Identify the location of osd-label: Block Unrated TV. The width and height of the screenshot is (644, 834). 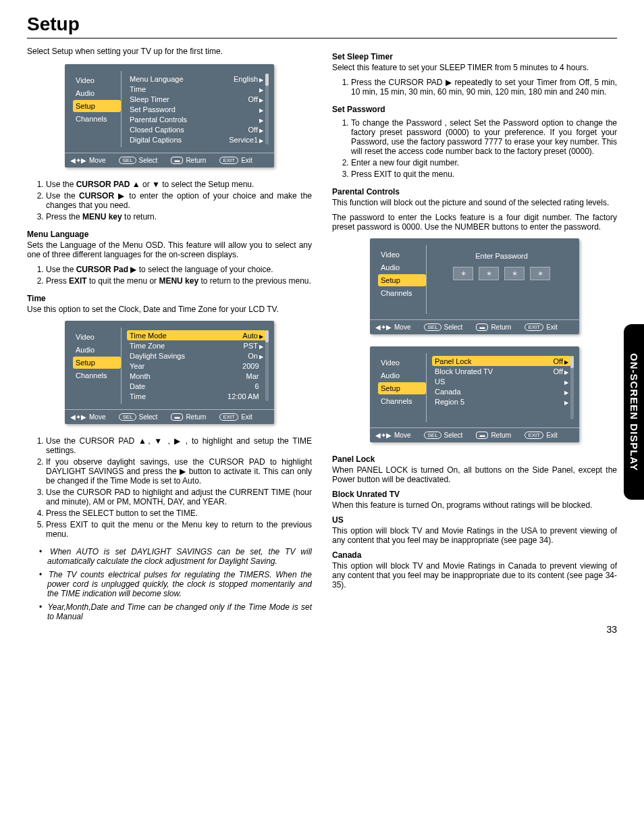
(464, 371).